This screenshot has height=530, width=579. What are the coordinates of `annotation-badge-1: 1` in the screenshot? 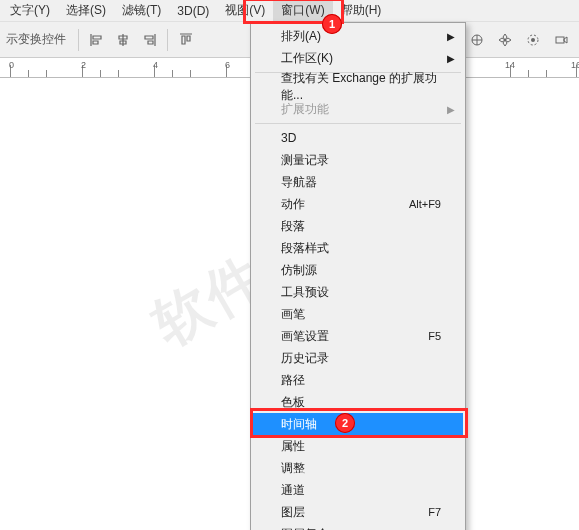 It's located at (332, 24).